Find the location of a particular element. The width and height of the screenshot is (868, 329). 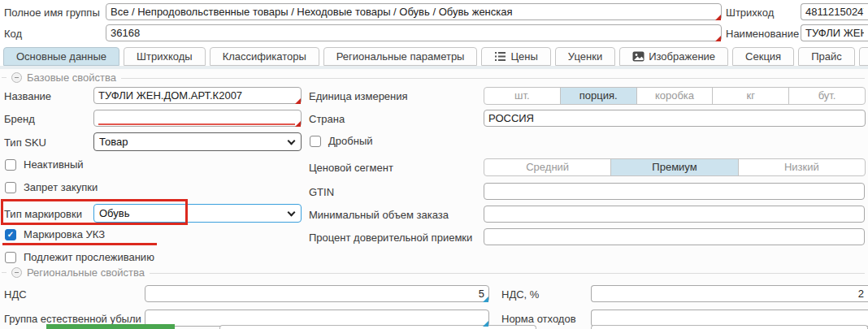

traceability-checkbox is located at coordinates (11, 258).